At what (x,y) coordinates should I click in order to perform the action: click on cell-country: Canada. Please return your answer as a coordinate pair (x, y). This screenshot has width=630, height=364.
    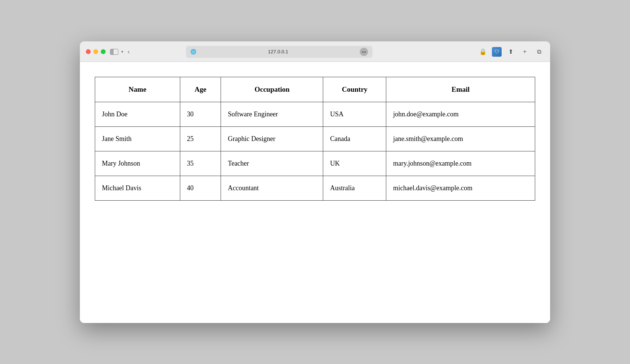
    Looking at the image, I should click on (355, 139).